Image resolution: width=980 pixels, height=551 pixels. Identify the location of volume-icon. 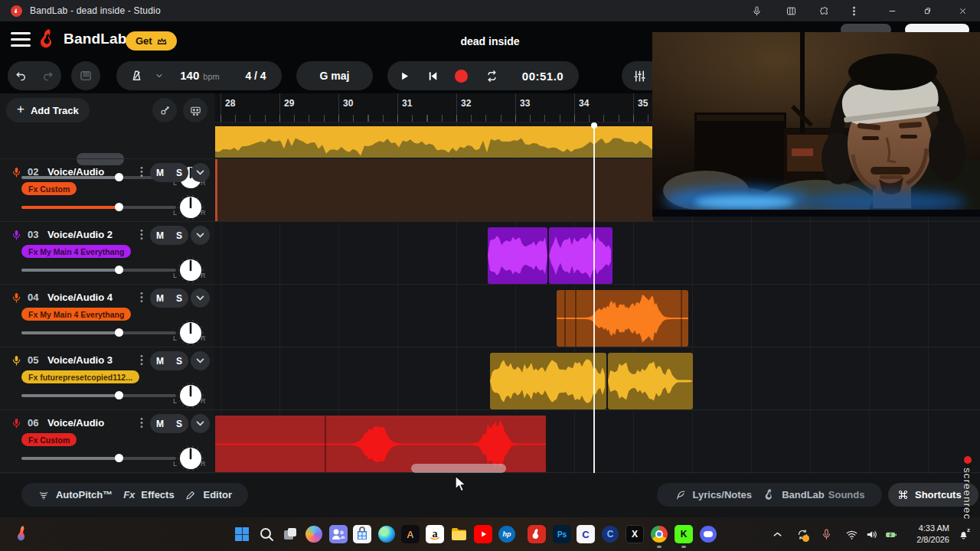
(871, 534).